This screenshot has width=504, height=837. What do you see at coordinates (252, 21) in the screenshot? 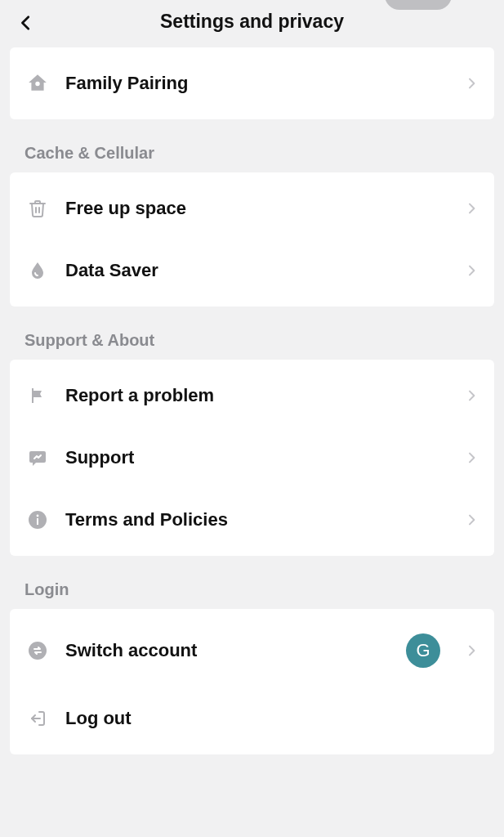
I see `page-title: Settings and privacy` at bounding box center [252, 21].